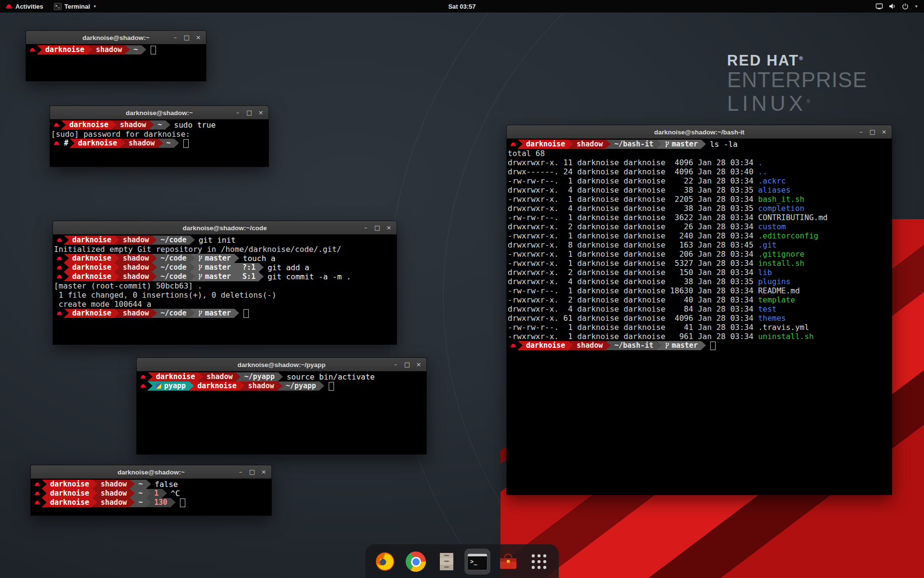 Image resolution: width=924 pixels, height=578 pixels. What do you see at coordinates (152, 485) in the screenshot?
I see `prompt-line: darknoiseshadow~false` at bounding box center [152, 485].